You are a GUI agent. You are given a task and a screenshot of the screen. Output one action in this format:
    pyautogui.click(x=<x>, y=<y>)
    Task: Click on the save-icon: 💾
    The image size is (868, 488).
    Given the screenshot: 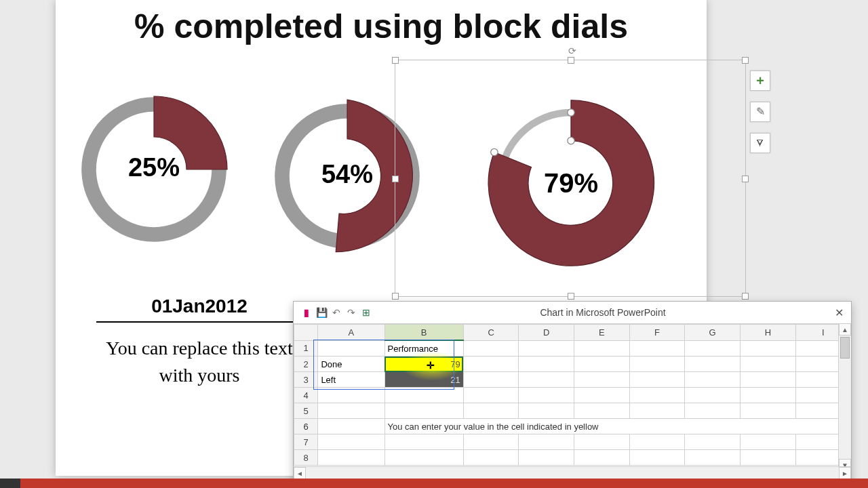 What is the action you would take?
    pyautogui.click(x=321, y=312)
    